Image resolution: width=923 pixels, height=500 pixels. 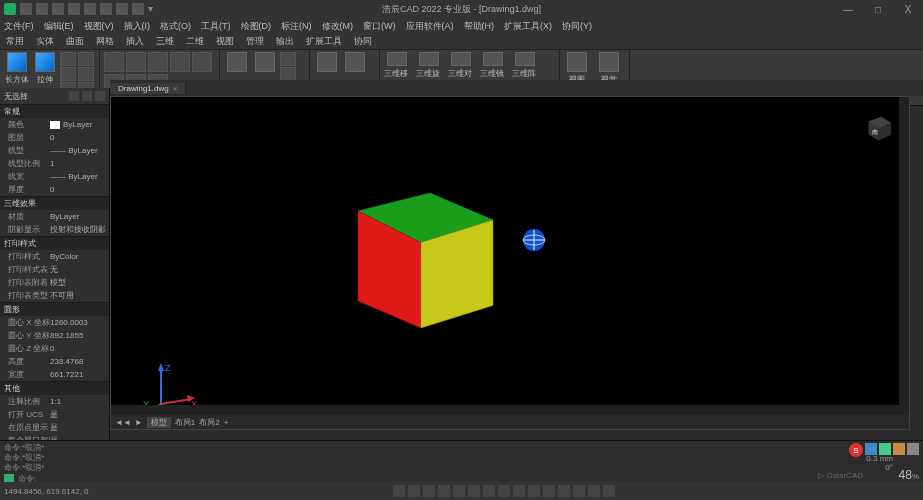 I want to click on ribtab-home: 常用, so click(x=15, y=42).